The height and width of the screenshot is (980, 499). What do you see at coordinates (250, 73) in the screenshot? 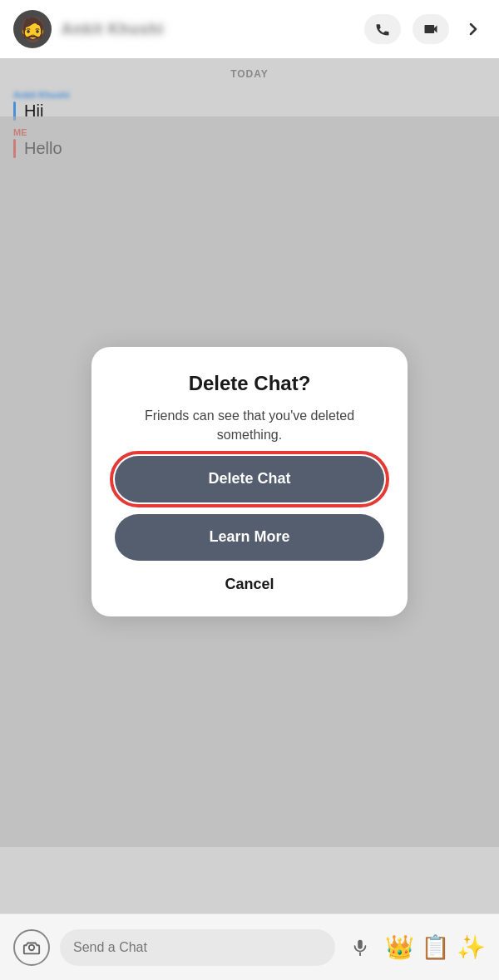
I see `date-label: TODAY` at bounding box center [250, 73].